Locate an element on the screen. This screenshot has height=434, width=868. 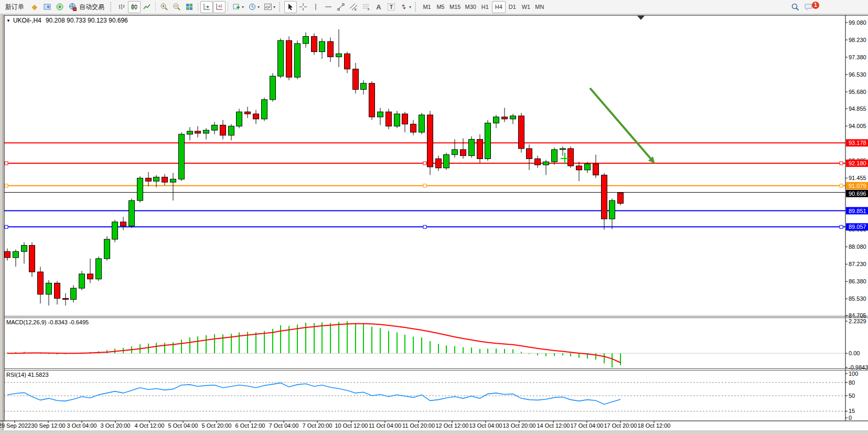
zoom-in-button is located at coordinates (164, 7).